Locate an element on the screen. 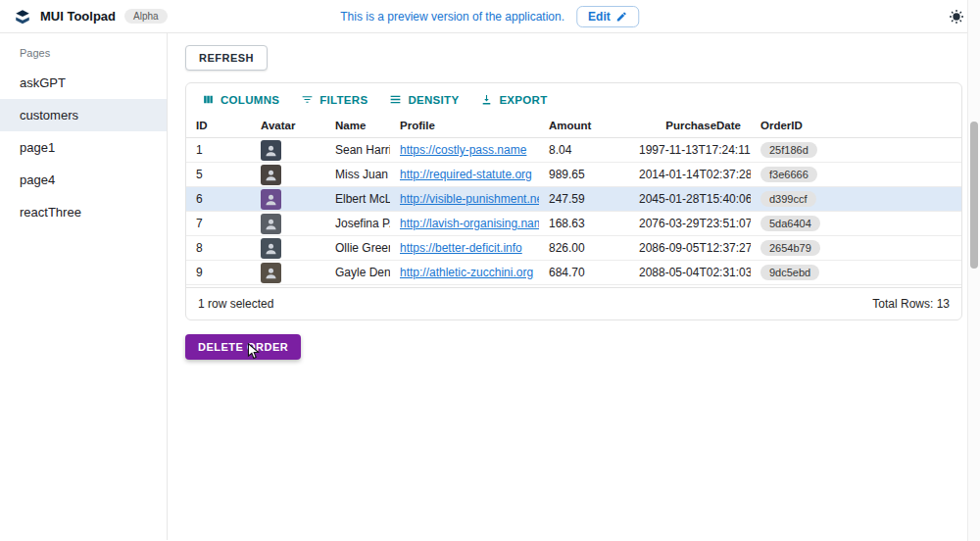  filters-button: FILTERS is located at coordinates (334, 100).